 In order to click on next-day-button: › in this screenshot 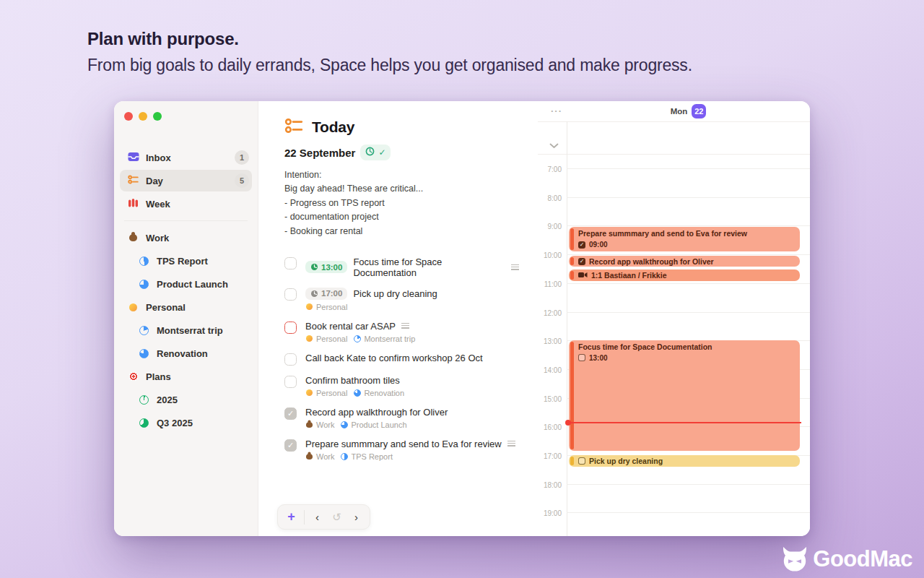, I will do `click(357, 517)`.